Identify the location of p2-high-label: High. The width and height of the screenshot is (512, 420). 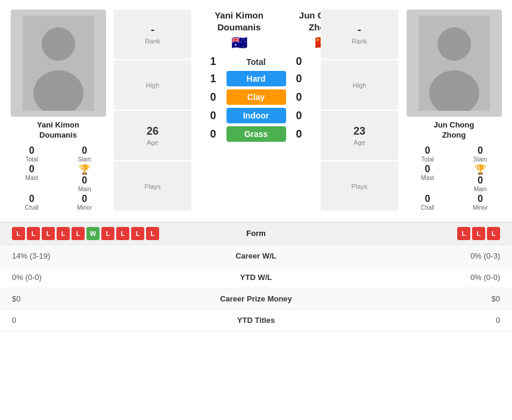
(360, 85).